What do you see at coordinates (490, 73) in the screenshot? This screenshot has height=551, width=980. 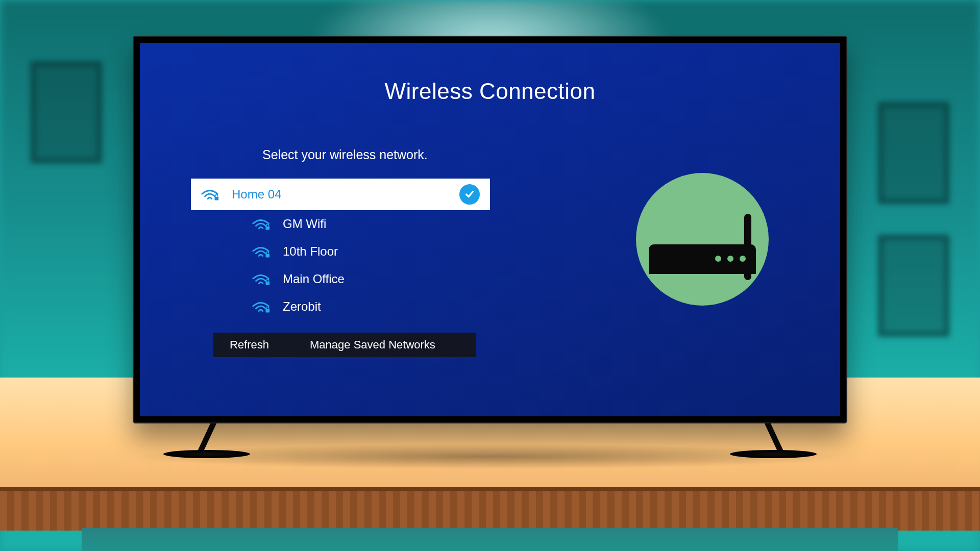 I see `page-title: Wireless Connection` at bounding box center [490, 73].